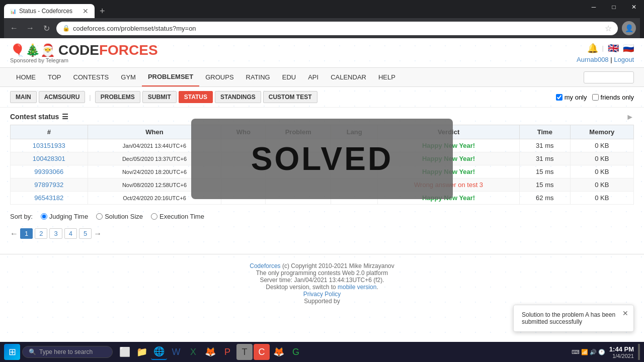 The width and height of the screenshot is (644, 362). I want to click on bell-icon: 🔔, so click(593, 48).